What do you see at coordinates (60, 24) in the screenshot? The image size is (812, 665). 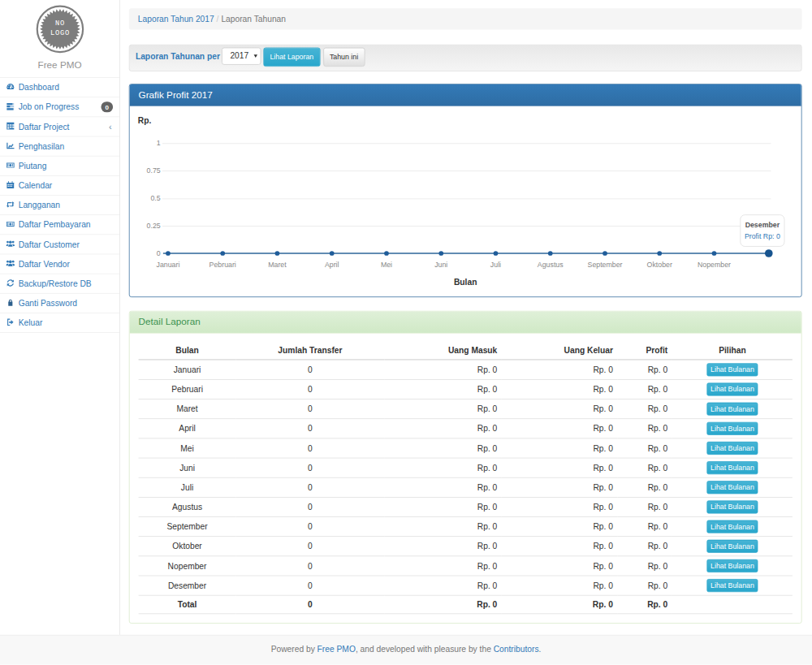 I see `svg-text: NO` at bounding box center [60, 24].